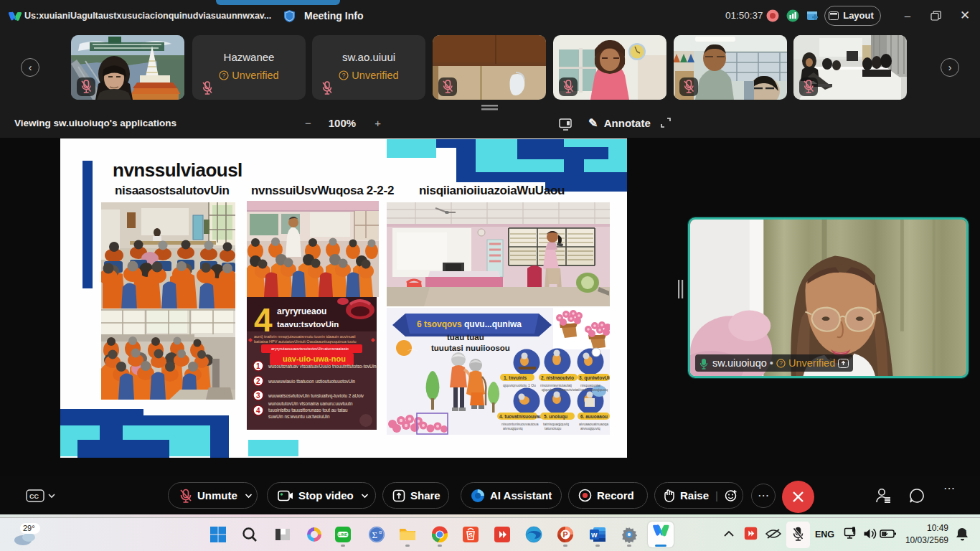 This screenshot has height=551, width=980. I want to click on svg-text: 1, so click(258, 366).